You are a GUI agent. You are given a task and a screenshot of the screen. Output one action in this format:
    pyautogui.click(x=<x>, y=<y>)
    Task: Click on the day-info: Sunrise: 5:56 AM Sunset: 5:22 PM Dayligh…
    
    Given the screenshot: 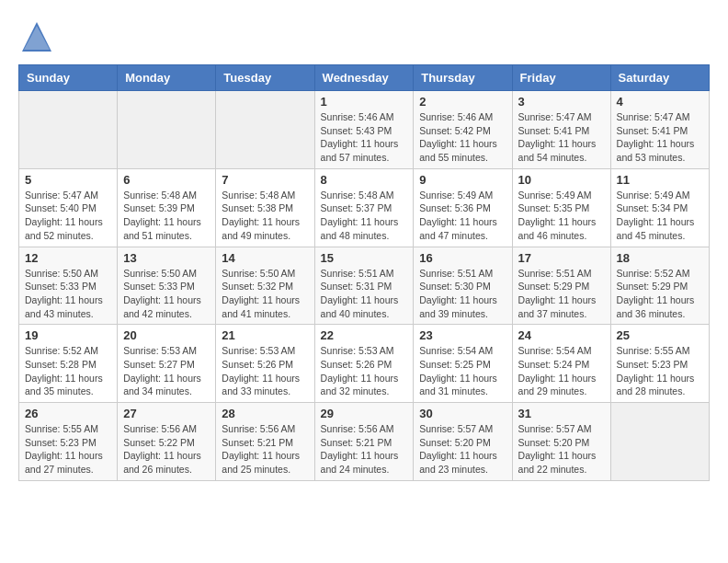 What is the action you would take?
    pyautogui.click(x=166, y=449)
    